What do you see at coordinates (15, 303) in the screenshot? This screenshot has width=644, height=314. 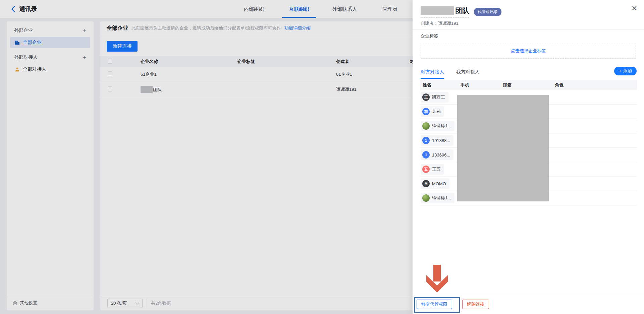 I see `settings-target-icon: ◎` at bounding box center [15, 303].